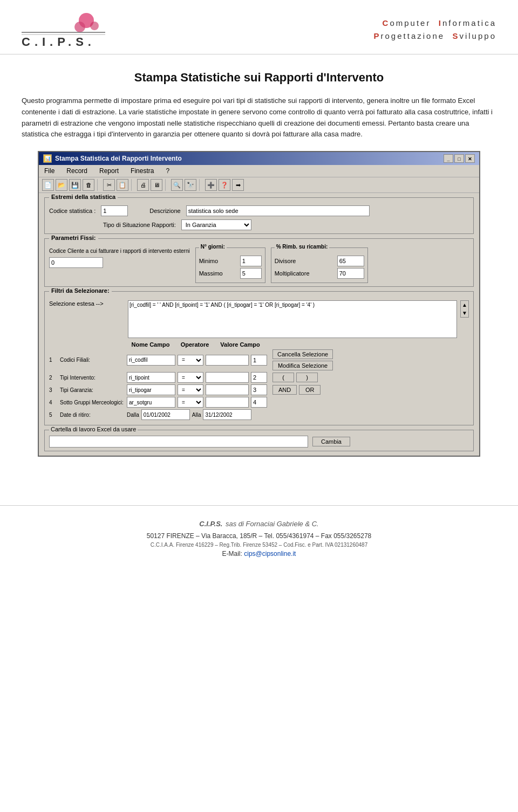 The width and height of the screenshot is (518, 812). I want to click on codice-cliente-input, so click(76, 263).